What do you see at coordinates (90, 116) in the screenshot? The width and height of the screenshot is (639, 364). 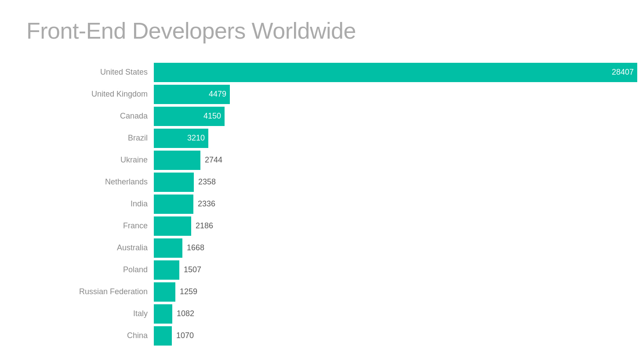 I see `country-label: Canada` at bounding box center [90, 116].